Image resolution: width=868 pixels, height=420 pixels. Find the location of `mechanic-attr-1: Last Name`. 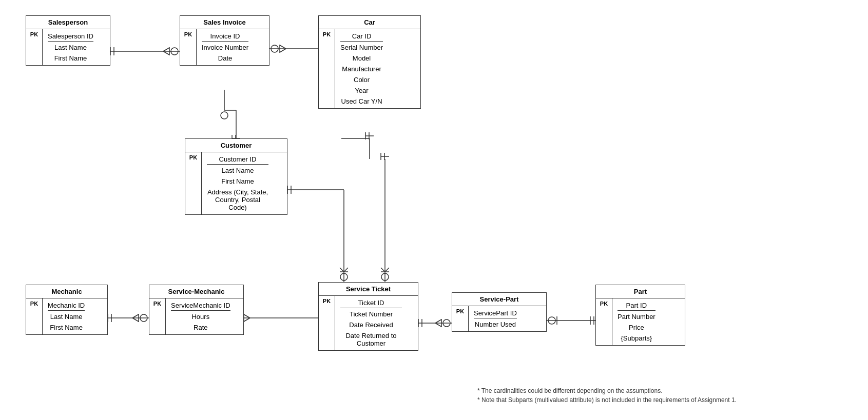

mechanic-attr-1: Last Name is located at coordinates (66, 317).